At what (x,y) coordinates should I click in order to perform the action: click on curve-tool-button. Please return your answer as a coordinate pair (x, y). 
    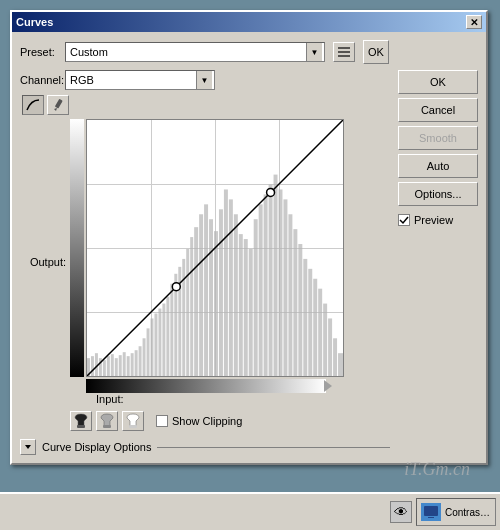
    Looking at the image, I should click on (33, 105).